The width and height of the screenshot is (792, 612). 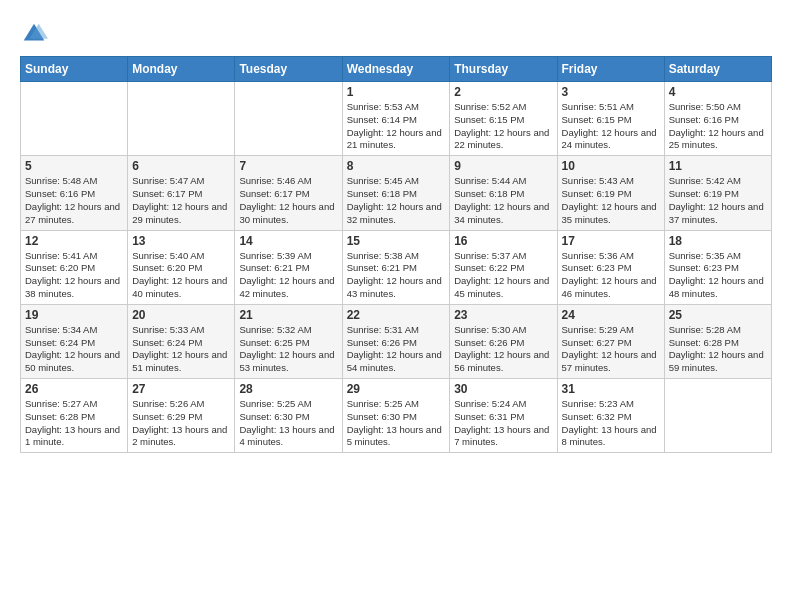 I want to click on day-number: 25, so click(x=718, y=315).